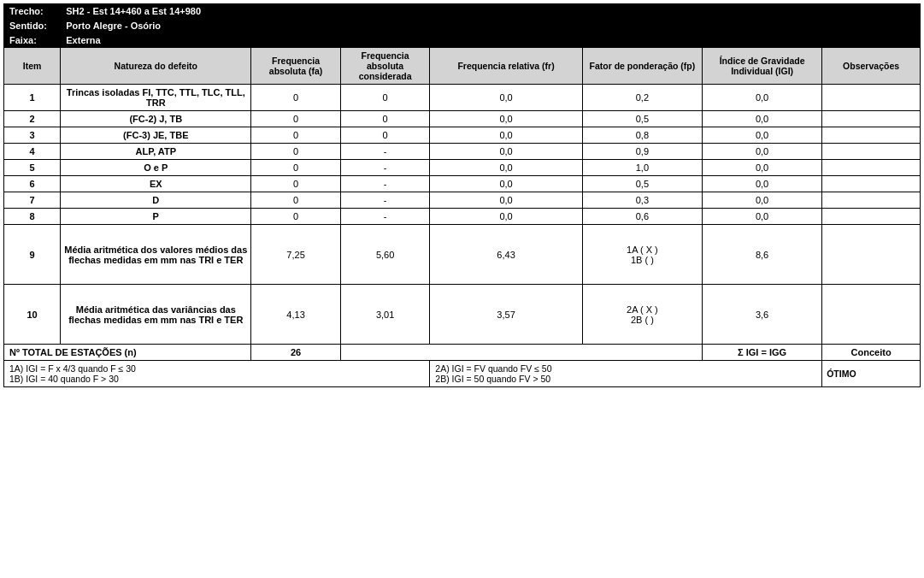  What do you see at coordinates (762, 352) in the screenshot?
I see `total-sum-label: Σ IGI = IGG` at bounding box center [762, 352].